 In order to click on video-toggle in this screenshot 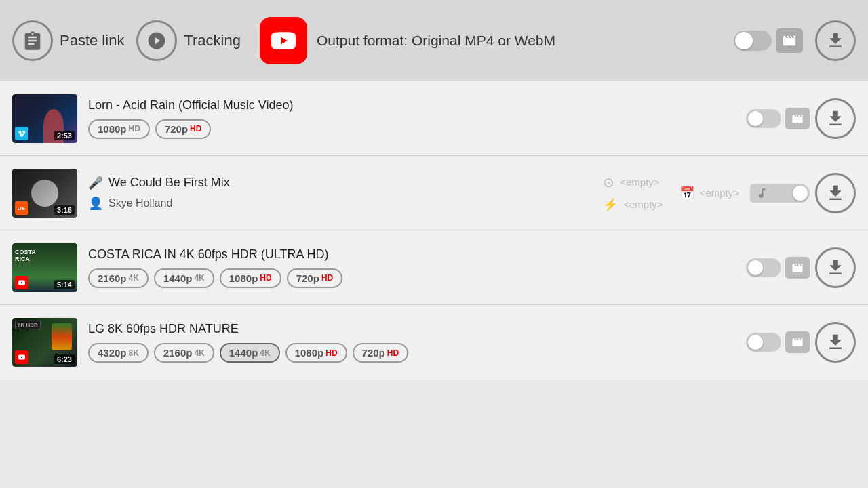, I will do `click(753, 41)`.